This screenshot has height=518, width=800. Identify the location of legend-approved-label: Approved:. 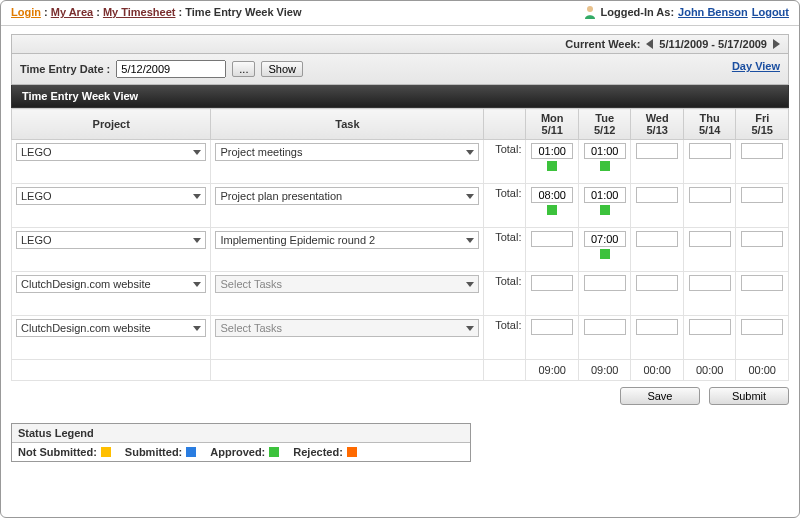
(238, 452).